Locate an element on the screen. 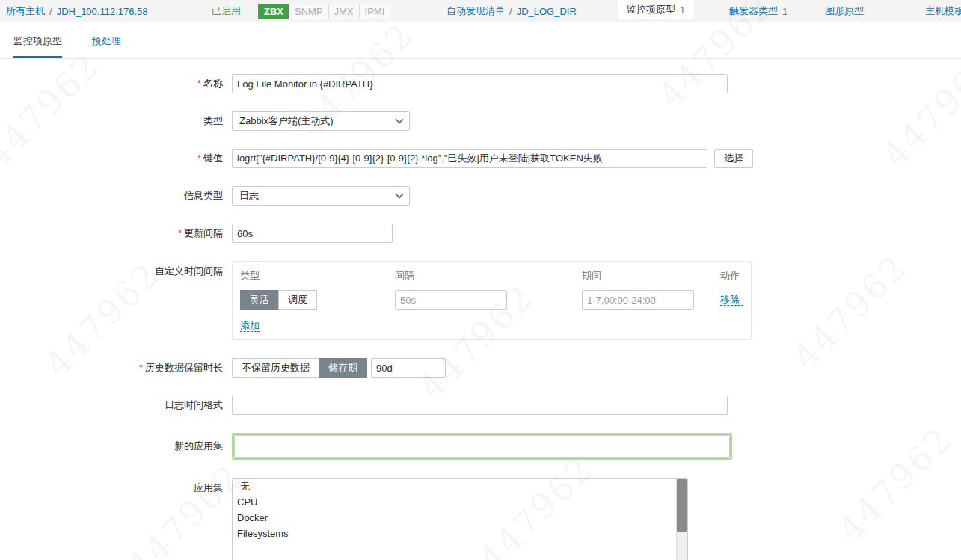 Image resolution: width=961 pixels, height=560 pixels. period-input is located at coordinates (638, 300).